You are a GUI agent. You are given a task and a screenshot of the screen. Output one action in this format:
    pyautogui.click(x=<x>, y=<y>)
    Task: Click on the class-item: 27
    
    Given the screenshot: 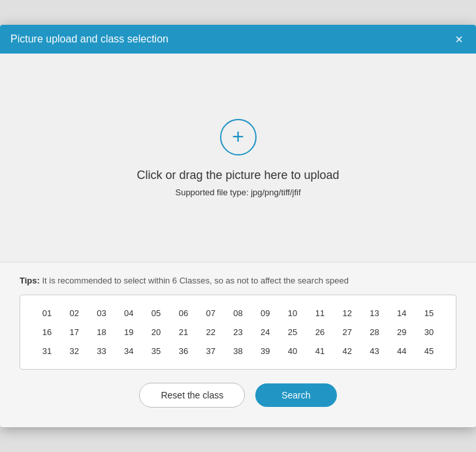 What is the action you would take?
    pyautogui.click(x=347, y=332)
    